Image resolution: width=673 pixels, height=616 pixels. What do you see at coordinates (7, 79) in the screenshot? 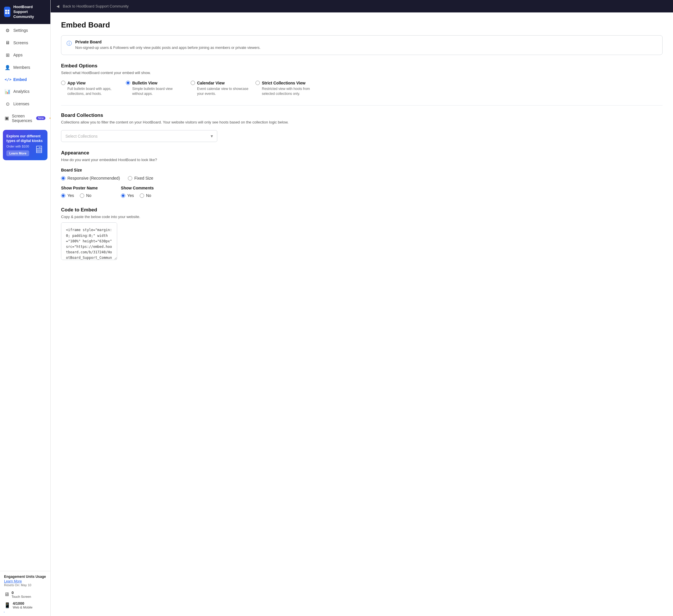
I see `embed-icon: </>` at bounding box center [7, 79].